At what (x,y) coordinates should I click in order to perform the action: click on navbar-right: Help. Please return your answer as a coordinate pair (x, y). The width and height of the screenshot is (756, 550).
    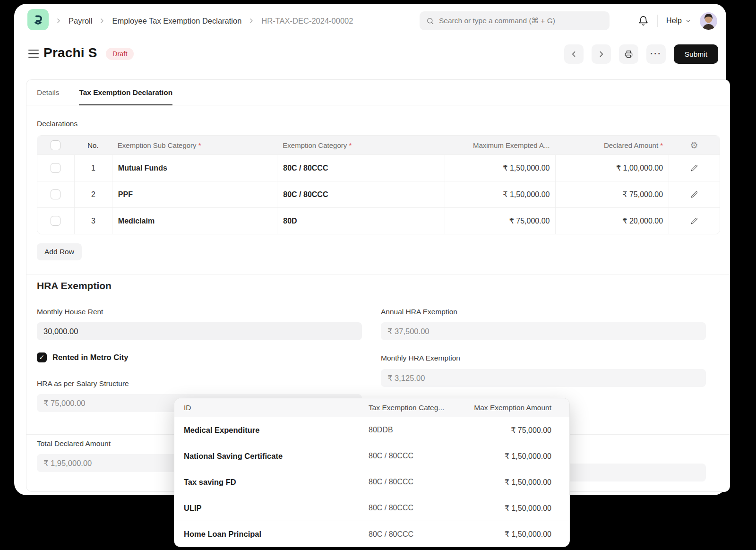
    Looking at the image, I should click on (678, 21).